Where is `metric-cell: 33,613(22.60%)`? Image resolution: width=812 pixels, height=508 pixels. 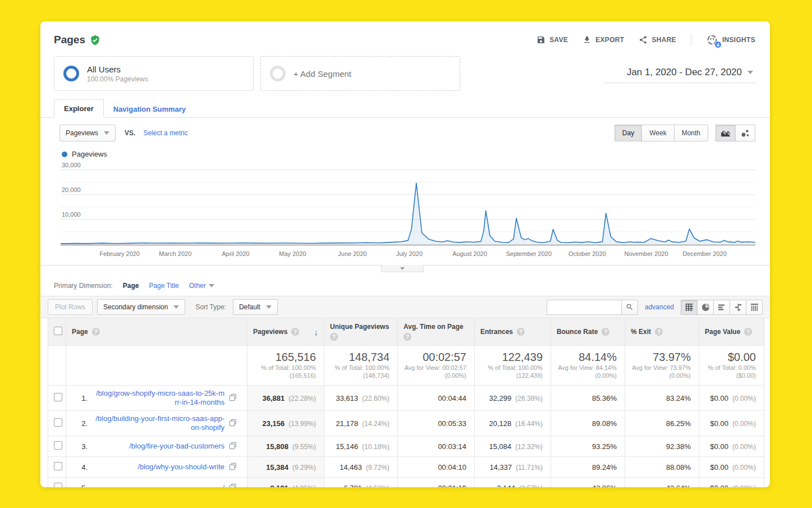 metric-cell: 33,613(22.60%) is located at coordinates (361, 399).